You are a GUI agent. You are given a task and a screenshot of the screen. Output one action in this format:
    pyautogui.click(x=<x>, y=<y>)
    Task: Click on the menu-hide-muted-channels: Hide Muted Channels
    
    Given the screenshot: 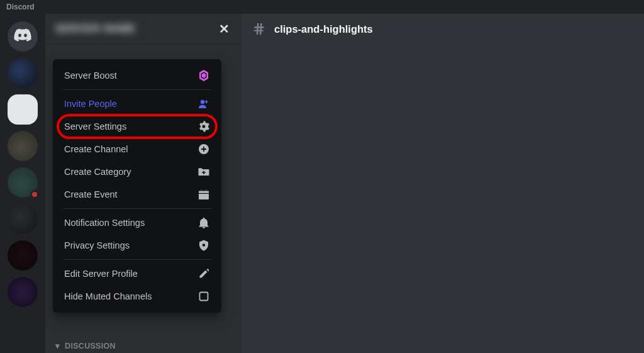 What is the action you would take?
    pyautogui.click(x=137, y=296)
    